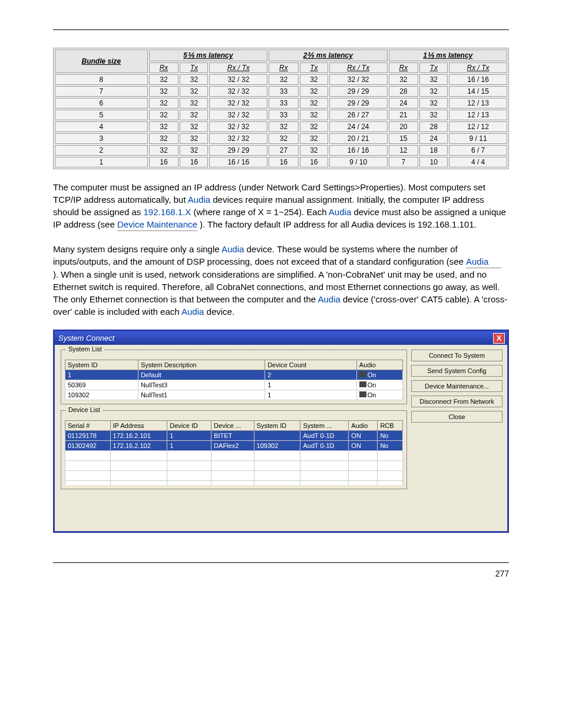 The height and width of the screenshot is (728, 562). Describe the element at coordinates (457, 417) in the screenshot. I see `close-button: Close` at that location.